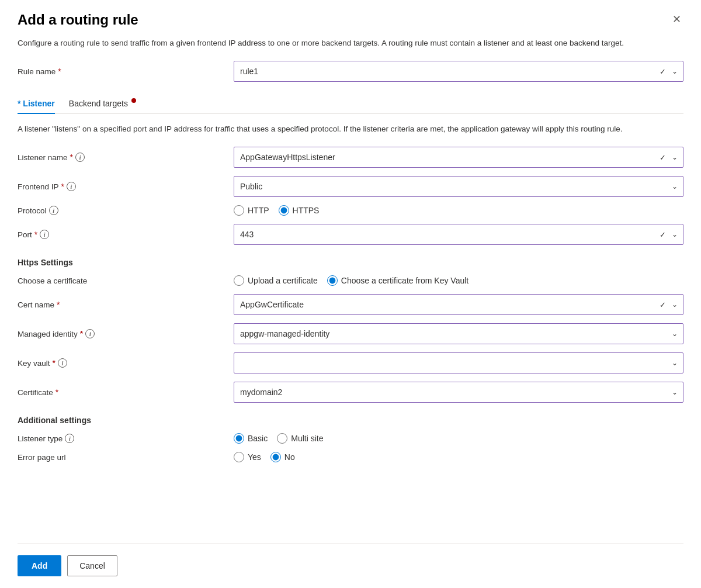 Image resolution: width=701 pixels, height=588 pixels. What do you see at coordinates (40, 566) in the screenshot?
I see `add-button: Add` at bounding box center [40, 566].